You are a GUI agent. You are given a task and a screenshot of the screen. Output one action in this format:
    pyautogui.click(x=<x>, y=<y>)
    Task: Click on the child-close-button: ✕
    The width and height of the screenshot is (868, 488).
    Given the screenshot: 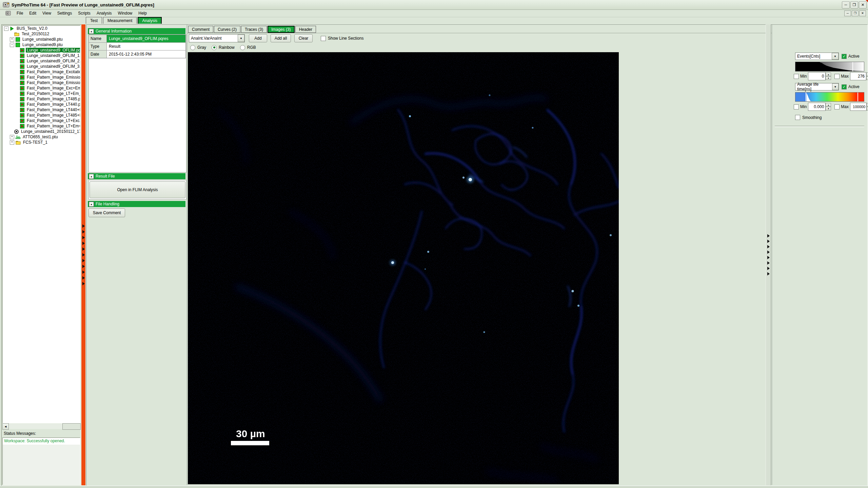 What is the action you would take?
    pyautogui.click(x=863, y=14)
    